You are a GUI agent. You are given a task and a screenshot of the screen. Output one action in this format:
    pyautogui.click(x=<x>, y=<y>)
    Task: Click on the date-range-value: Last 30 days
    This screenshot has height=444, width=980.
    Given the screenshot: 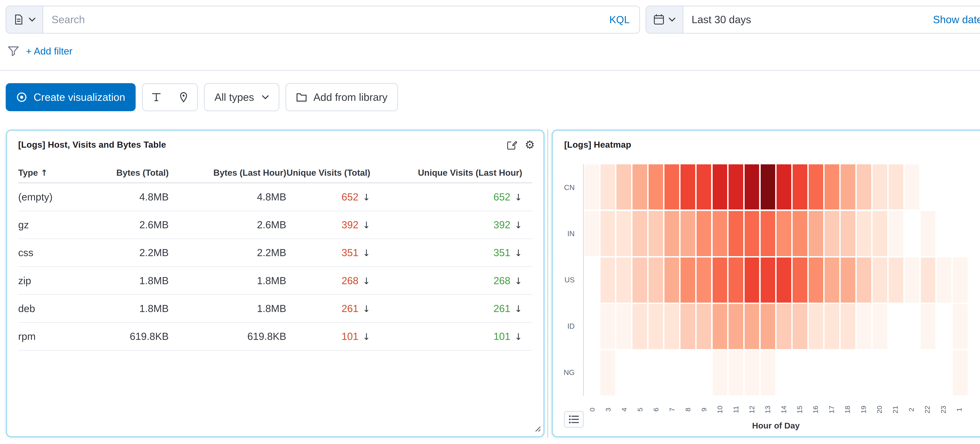 What is the action you would take?
    pyautogui.click(x=721, y=20)
    